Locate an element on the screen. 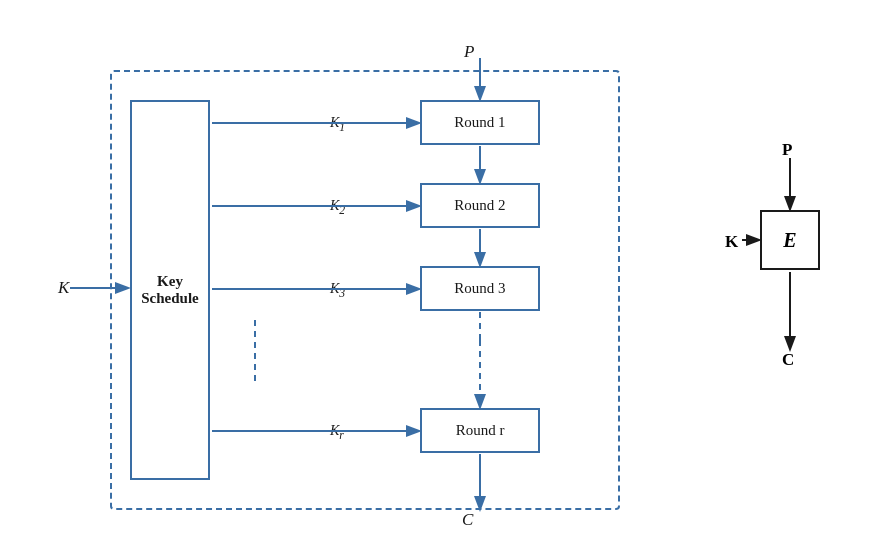 This screenshot has height=538, width=875. k2-label: K2 is located at coordinates (338, 208).